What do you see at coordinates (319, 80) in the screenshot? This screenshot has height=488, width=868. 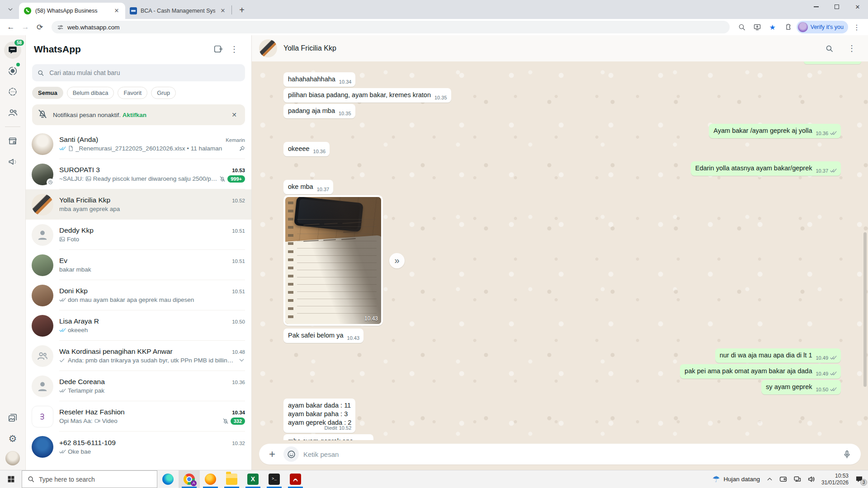 I see `message-incoming: hahahahahhaha 10.34` at bounding box center [319, 80].